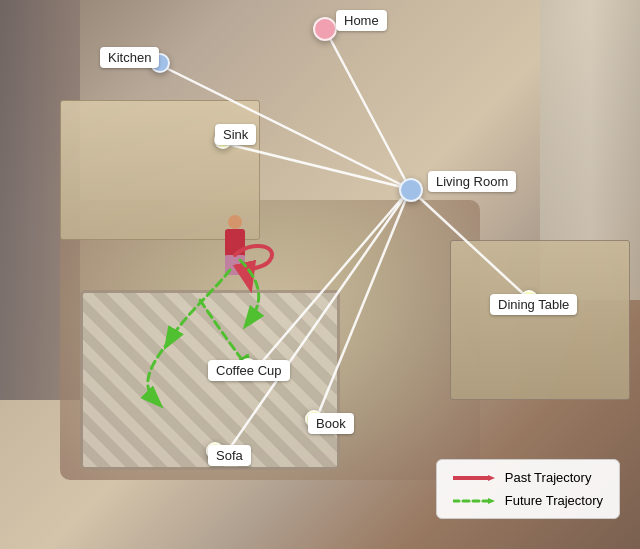  What do you see at coordinates (554, 500) in the screenshot?
I see `legend-future-label: Future Trajectory` at bounding box center [554, 500].